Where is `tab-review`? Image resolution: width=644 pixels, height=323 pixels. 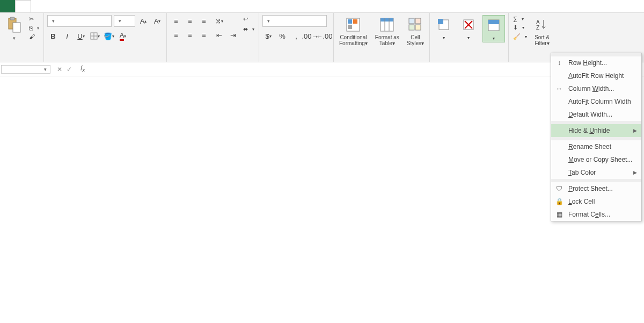
tab-review is located at coordinates (99, 6).